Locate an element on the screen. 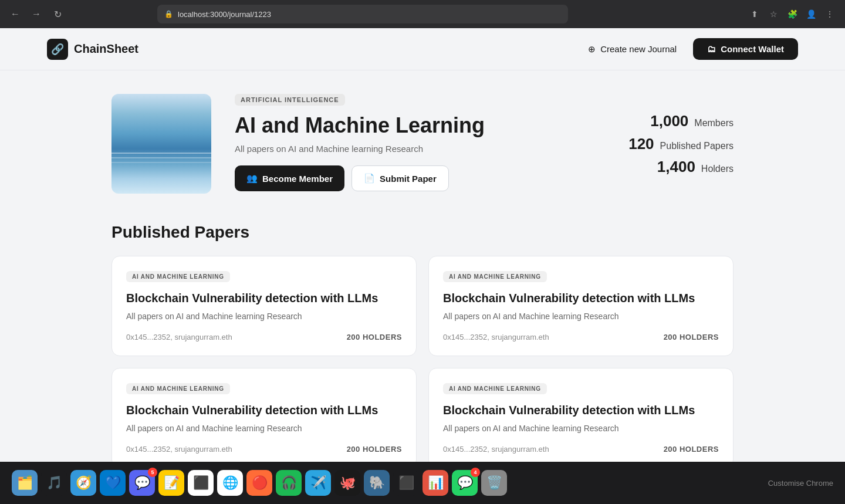 This screenshot has height=504, width=845. dock-item-telegram: ✈️ is located at coordinates (318, 483).